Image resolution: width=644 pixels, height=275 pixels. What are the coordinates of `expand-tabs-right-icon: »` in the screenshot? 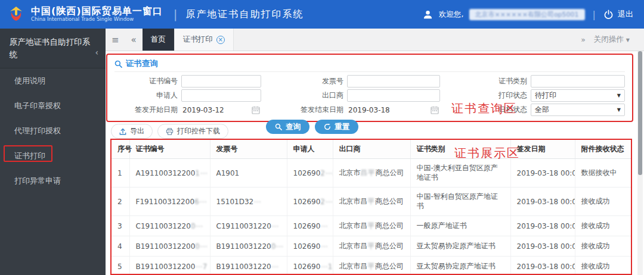 It's located at (583, 39).